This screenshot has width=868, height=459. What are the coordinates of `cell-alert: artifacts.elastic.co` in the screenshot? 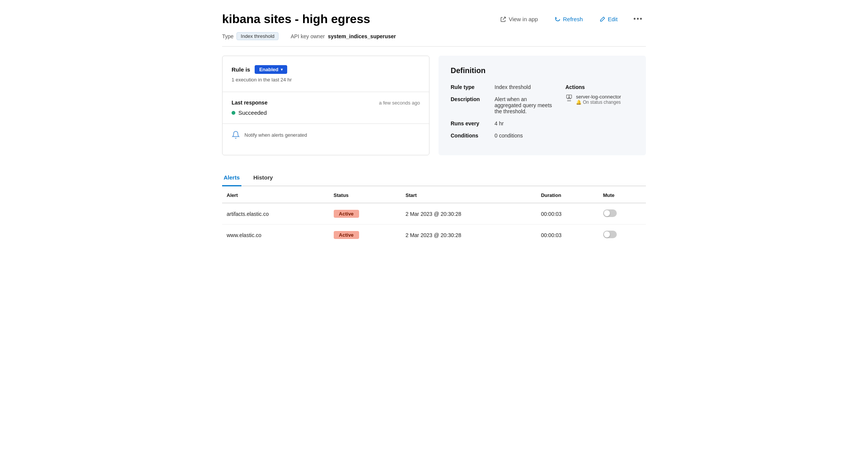 It's located at (275, 214).